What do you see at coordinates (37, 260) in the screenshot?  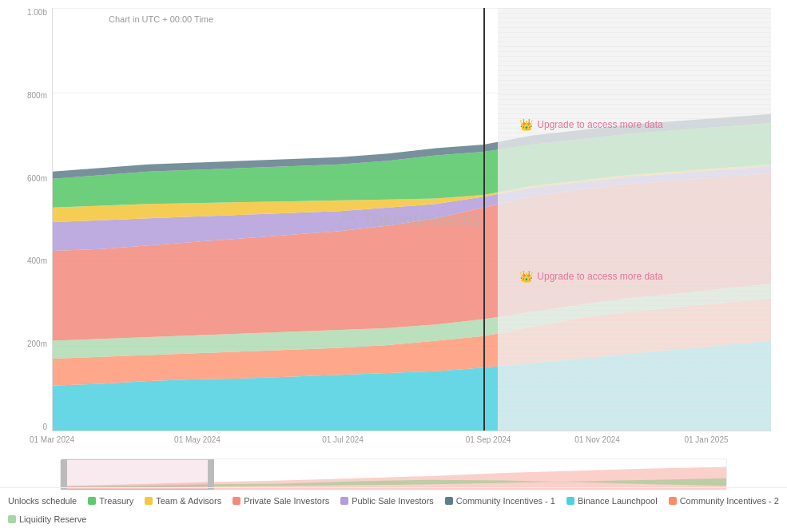 I see `y-label-400m: 400m` at bounding box center [37, 260].